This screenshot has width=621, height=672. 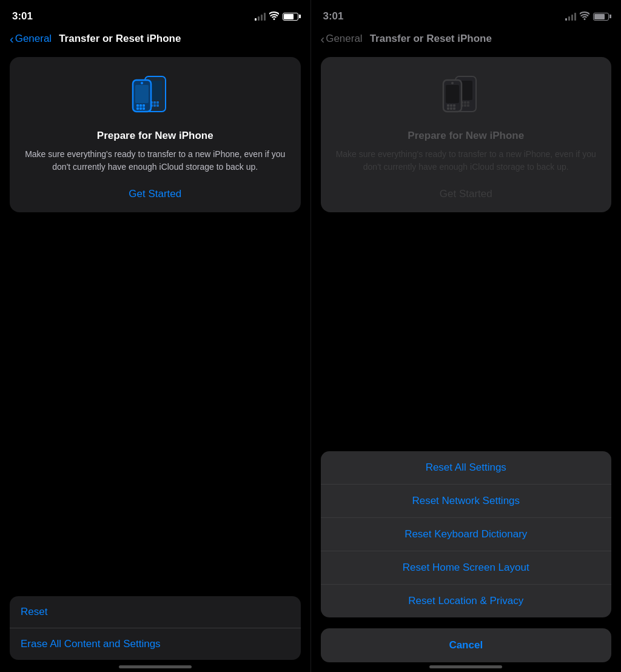 I want to click on right-wifi-icon, so click(x=585, y=17).